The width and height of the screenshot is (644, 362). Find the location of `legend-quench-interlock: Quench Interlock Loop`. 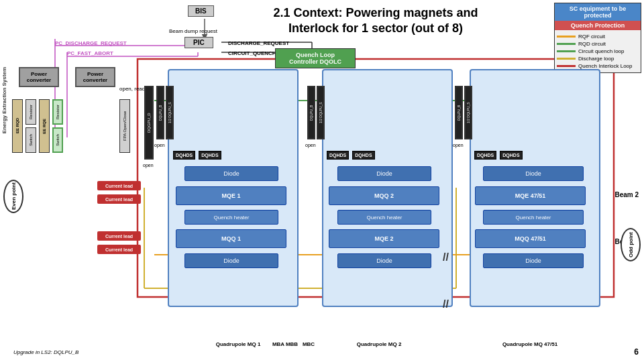

legend-quench-interlock: Quench Interlock Loop is located at coordinates (598, 66).